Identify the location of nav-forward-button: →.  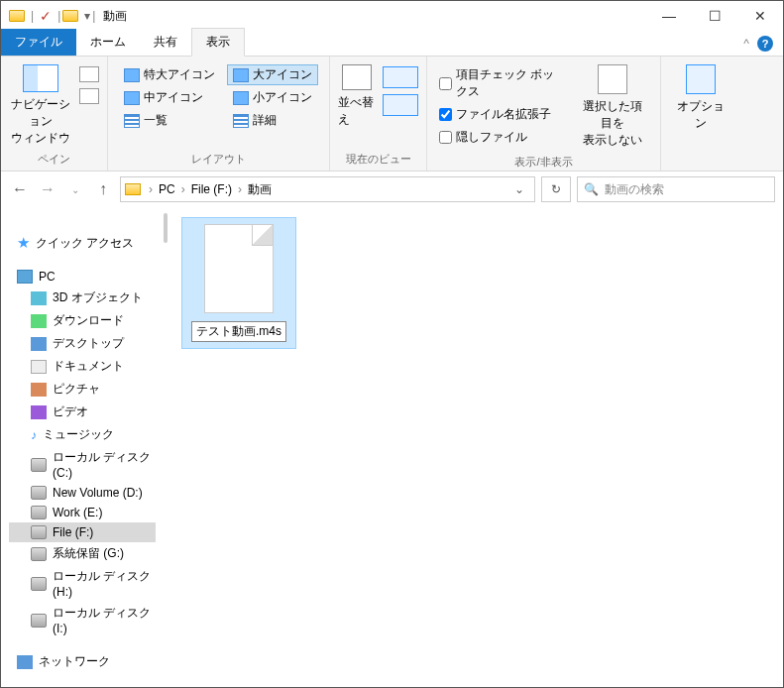
(48, 189).